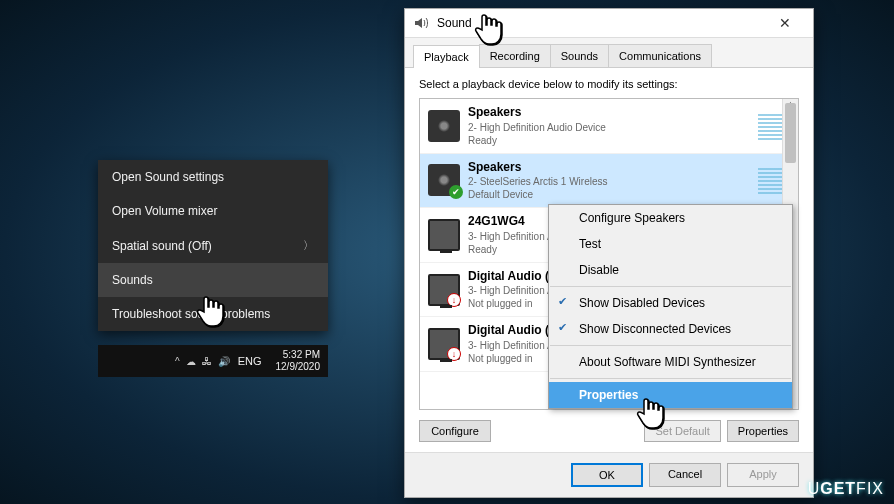 This screenshot has width=894, height=504. I want to click on chevron-up-icon: ^, so click(178, 362).